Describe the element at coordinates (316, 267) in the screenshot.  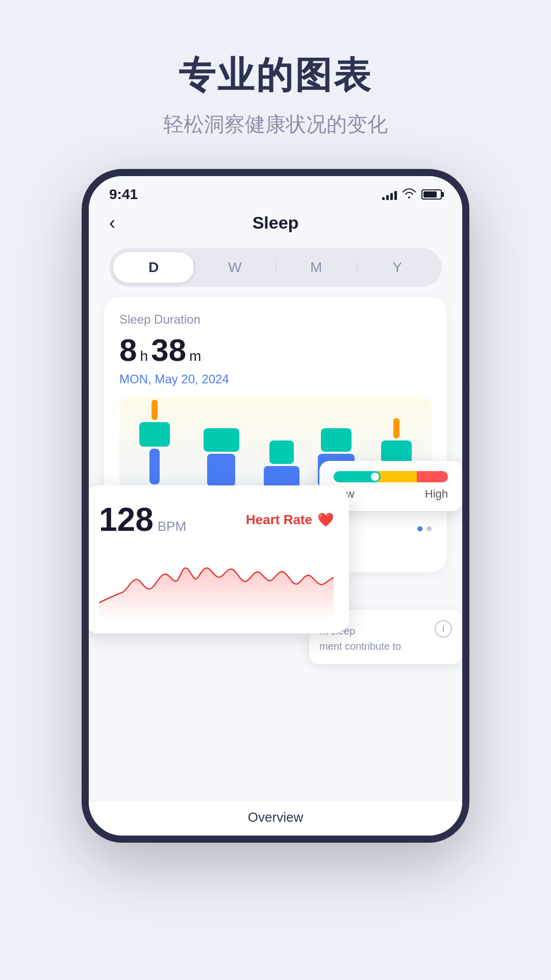
I see `tab-month: M` at that location.